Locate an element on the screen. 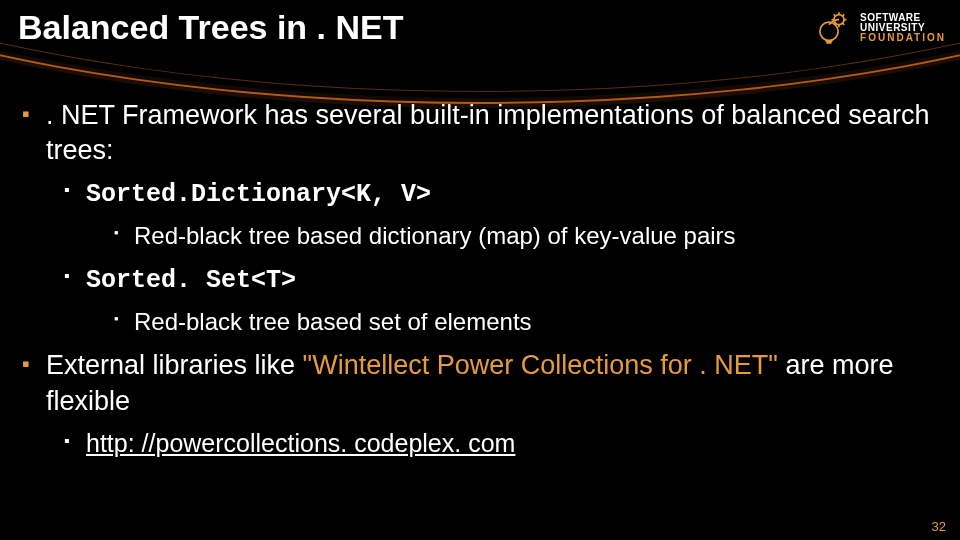 This screenshot has height=540, width=960. powercollections-link: http: //powercollections. codeplex. com is located at coordinates (300, 443).